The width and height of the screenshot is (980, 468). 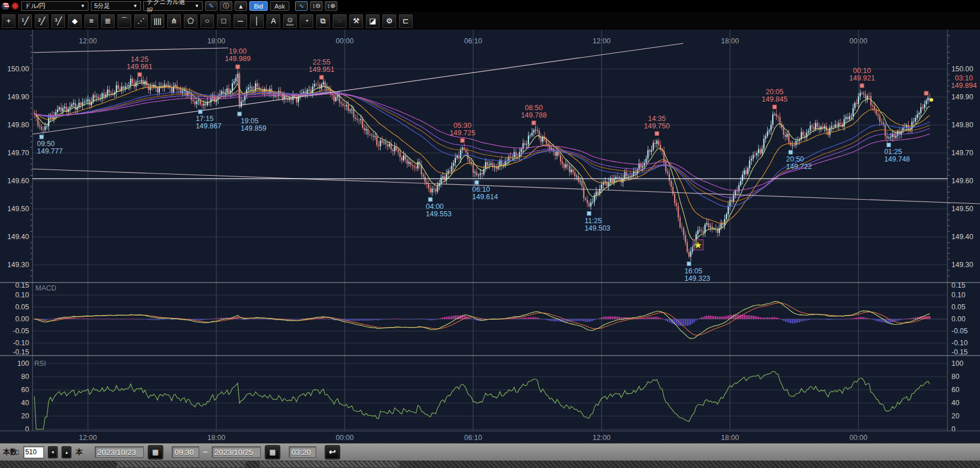 What do you see at coordinates (273, 21) in the screenshot?
I see `tool-text-button: A` at bounding box center [273, 21].